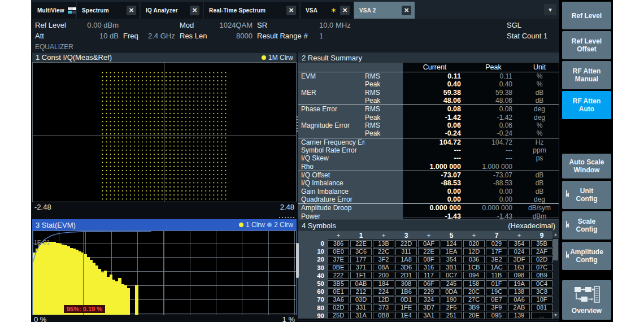  I want to click on symbols-cell: 3DF, so click(519, 260).